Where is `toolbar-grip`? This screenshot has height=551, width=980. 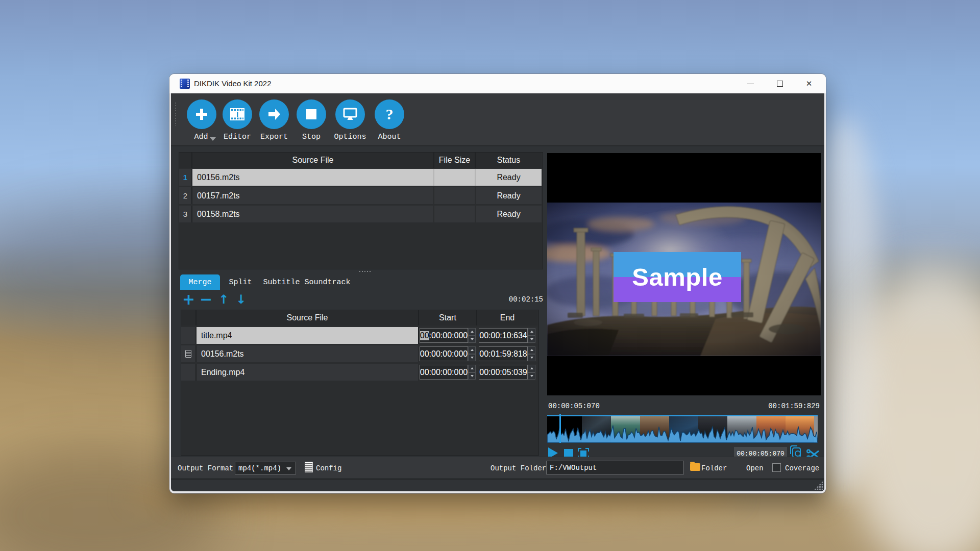 toolbar-grip is located at coordinates (177, 114).